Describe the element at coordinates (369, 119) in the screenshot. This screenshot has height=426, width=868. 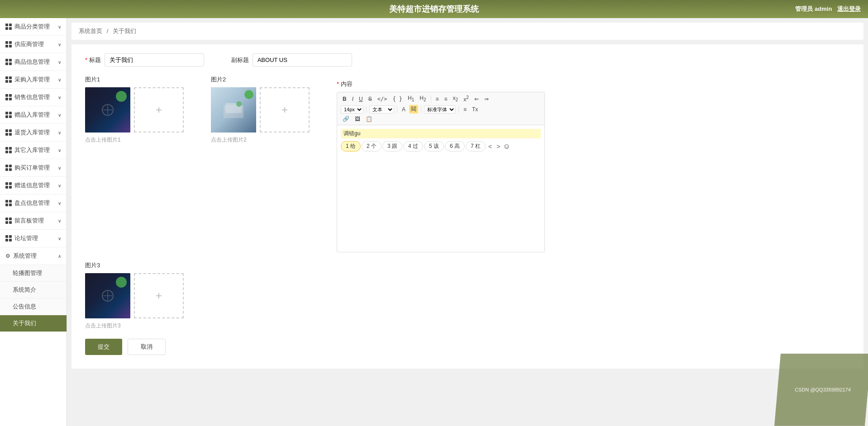
I see `clipboard-button: 📋` at that location.